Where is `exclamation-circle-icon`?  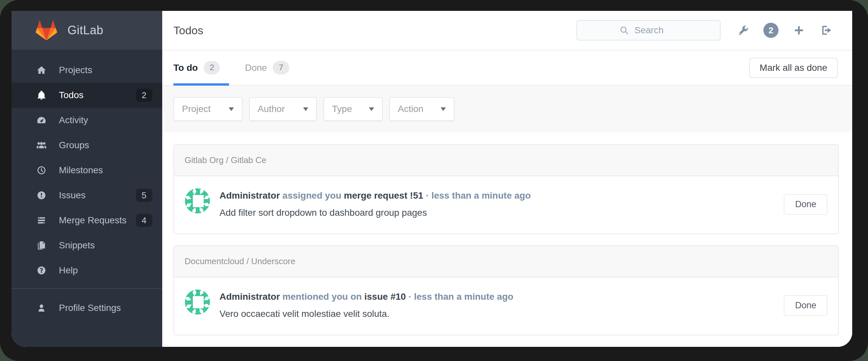 exclamation-circle-icon is located at coordinates (41, 195).